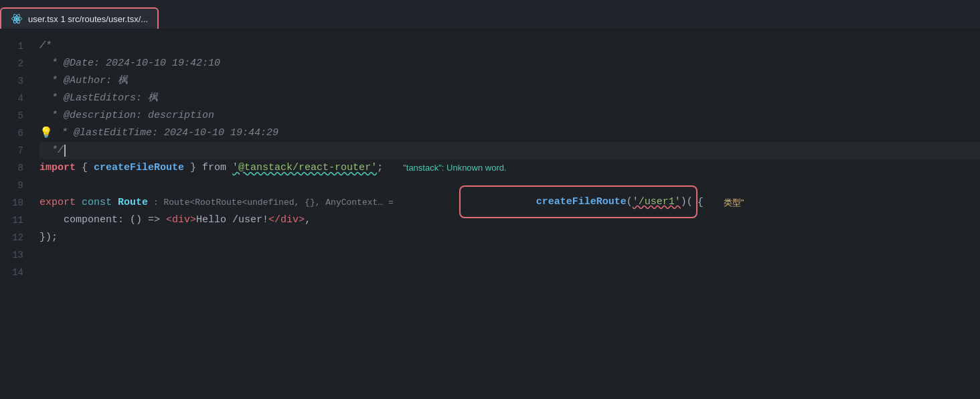  What do you see at coordinates (15, 203) in the screenshot?
I see `line-num-10: 10` at bounding box center [15, 203].